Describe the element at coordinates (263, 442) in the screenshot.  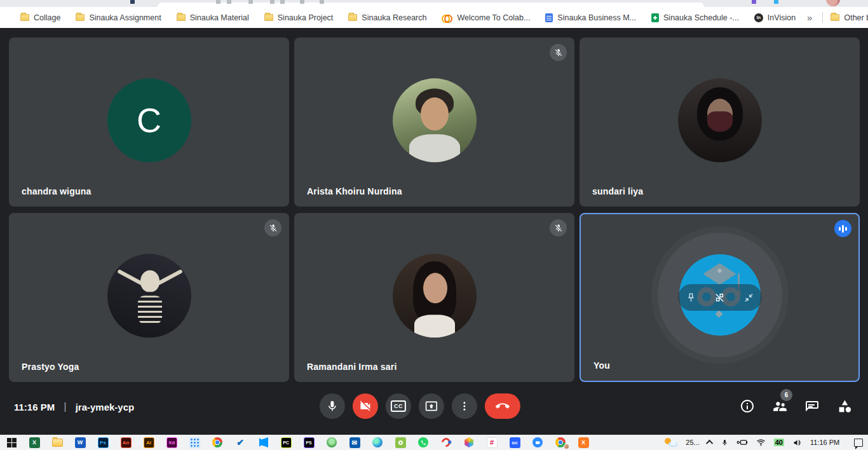
I see `taskbar-visual-studio` at that location.